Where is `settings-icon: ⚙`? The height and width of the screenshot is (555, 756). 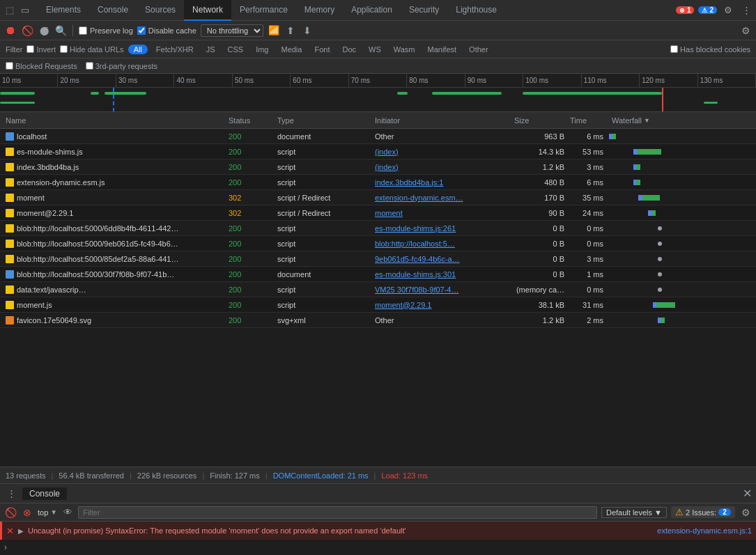 settings-icon: ⚙ is located at coordinates (728, 10).